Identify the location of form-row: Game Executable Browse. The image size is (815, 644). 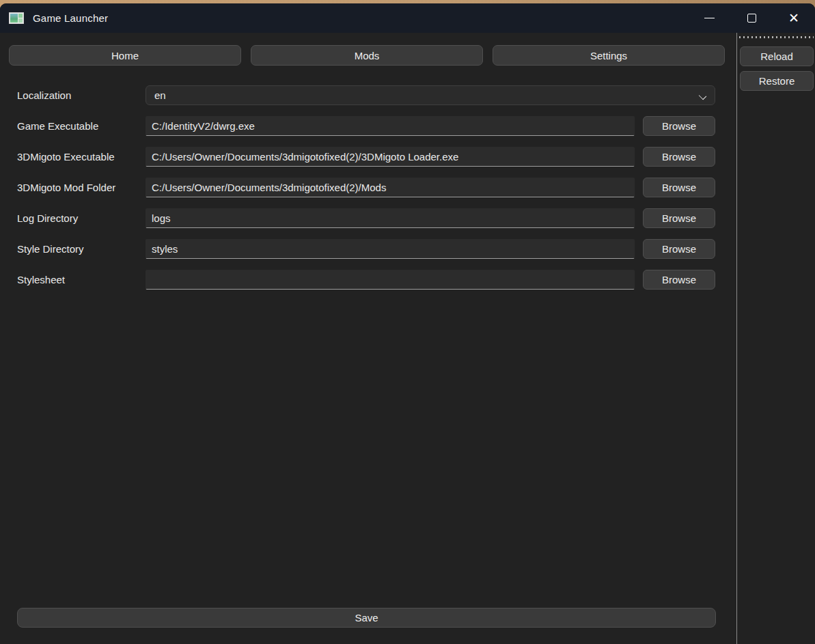
(368, 126).